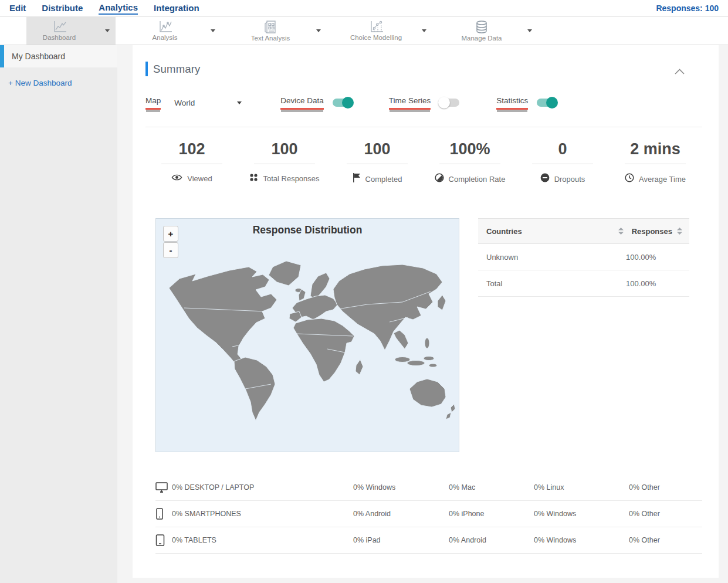 This screenshot has height=583, width=728. What do you see at coordinates (357, 179) in the screenshot?
I see `flag-icon` at bounding box center [357, 179].